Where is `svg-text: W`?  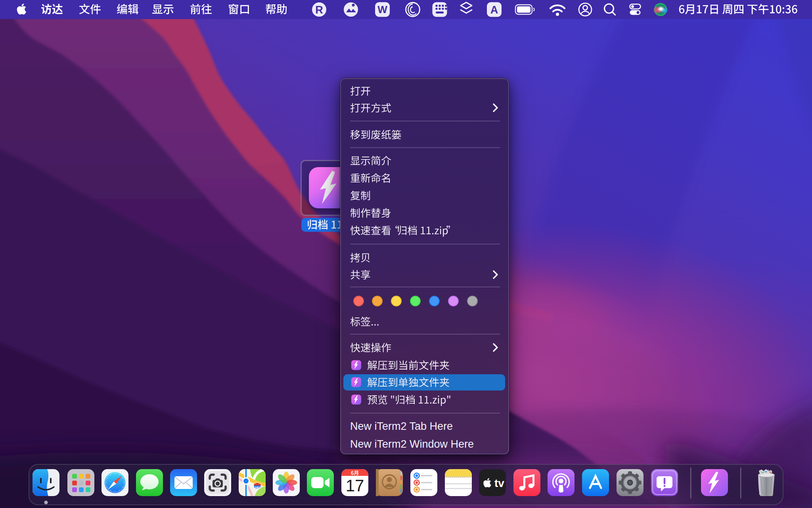
svg-text: W is located at coordinates (382, 10).